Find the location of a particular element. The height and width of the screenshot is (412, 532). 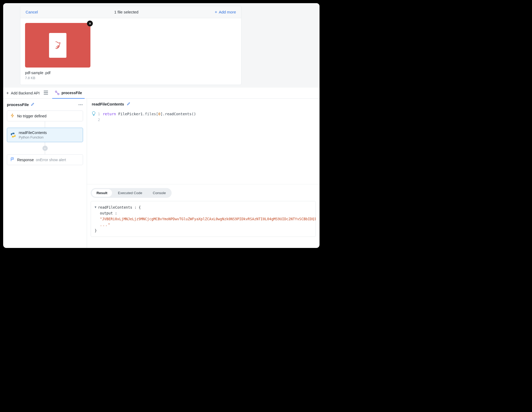

result-tabs: Result Executed Code Console is located at coordinates (131, 193).